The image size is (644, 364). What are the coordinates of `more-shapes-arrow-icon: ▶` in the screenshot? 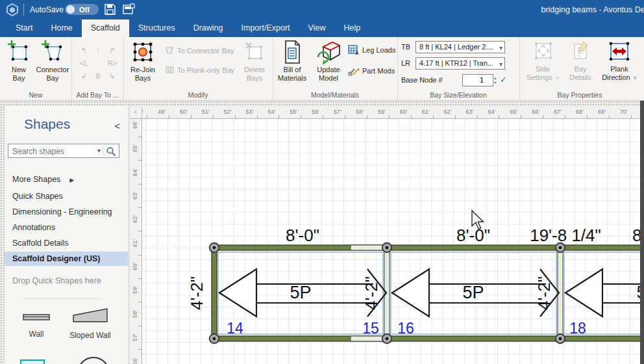 It's located at (71, 180).